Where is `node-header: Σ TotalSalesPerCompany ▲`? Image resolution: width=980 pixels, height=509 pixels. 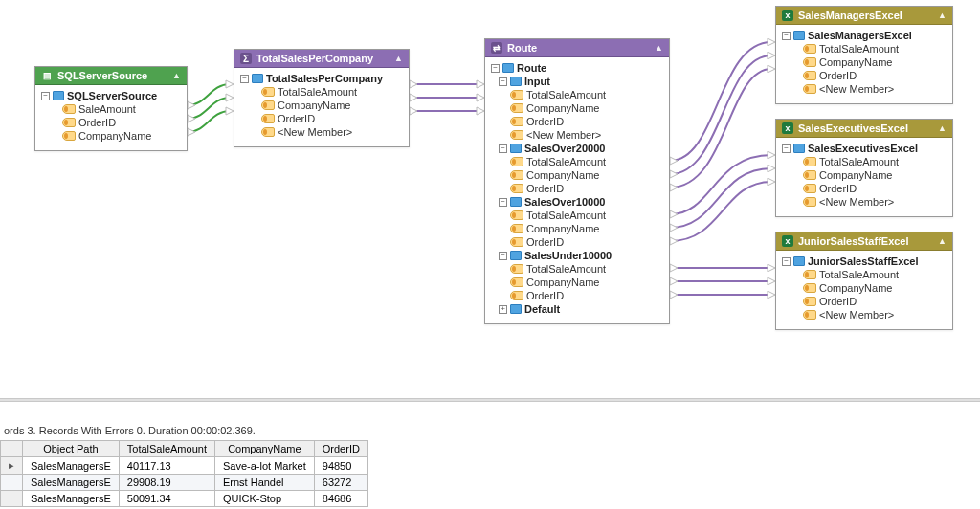 node-header: Σ TotalSalesPerCompany ▲ is located at coordinates (322, 59).